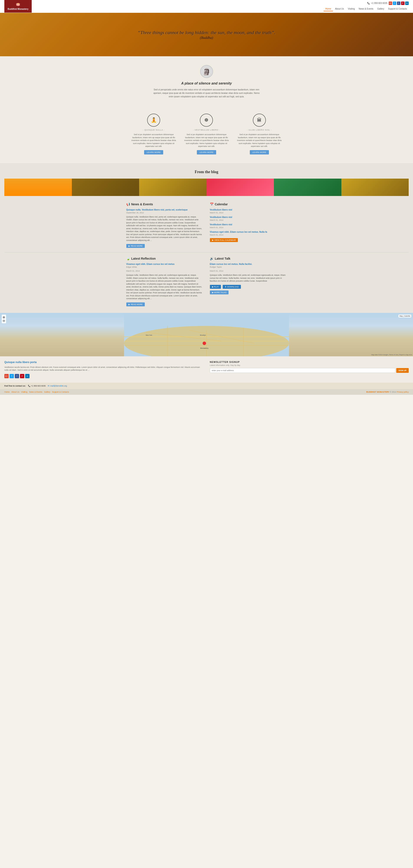 This screenshot has width=413, height=868. What do you see at coordinates (260, 152) in the screenshot?
I see `learn-more-btn-3: LEARN MORE` at bounding box center [260, 152].